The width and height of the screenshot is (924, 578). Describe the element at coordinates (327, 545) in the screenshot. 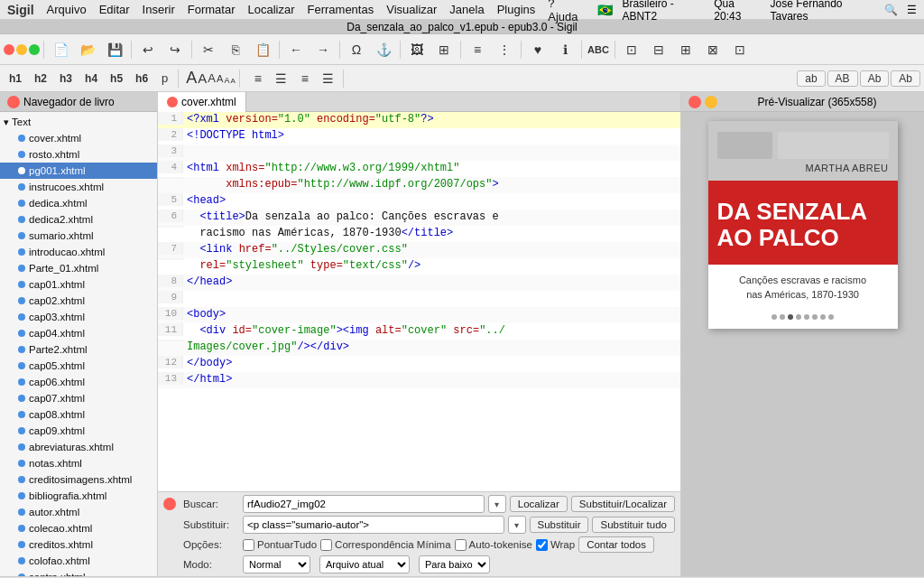

I see `min-checkbox` at that location.